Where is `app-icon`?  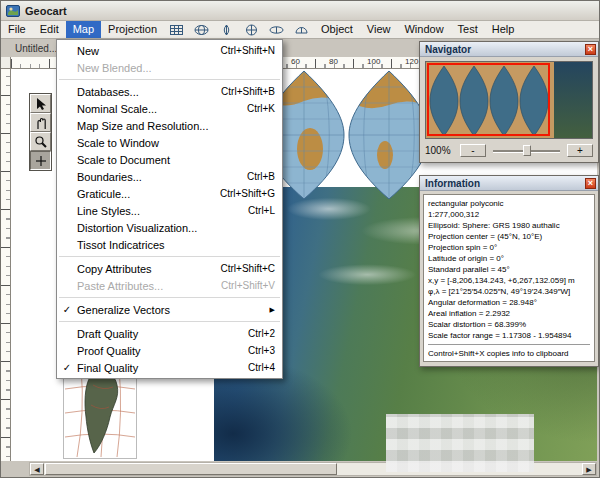 app-icon is located at coordinates (13, 11).